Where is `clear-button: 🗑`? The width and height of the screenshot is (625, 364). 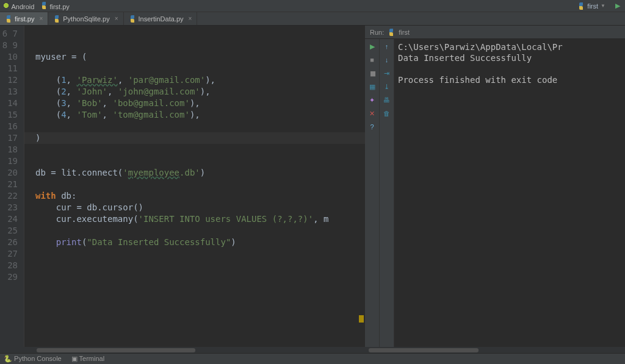 clear-button: 🗑 is located at coordinates (387, 113).